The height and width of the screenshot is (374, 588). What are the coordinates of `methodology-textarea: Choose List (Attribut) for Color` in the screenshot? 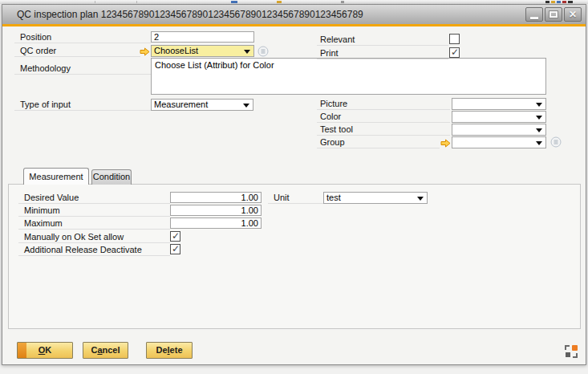 It's located at (348, 76).